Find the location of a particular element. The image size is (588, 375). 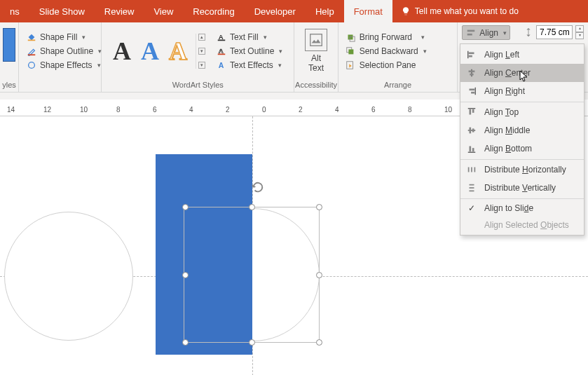

chevron-down-icon: ▾ is located at coordinates (202, 51).